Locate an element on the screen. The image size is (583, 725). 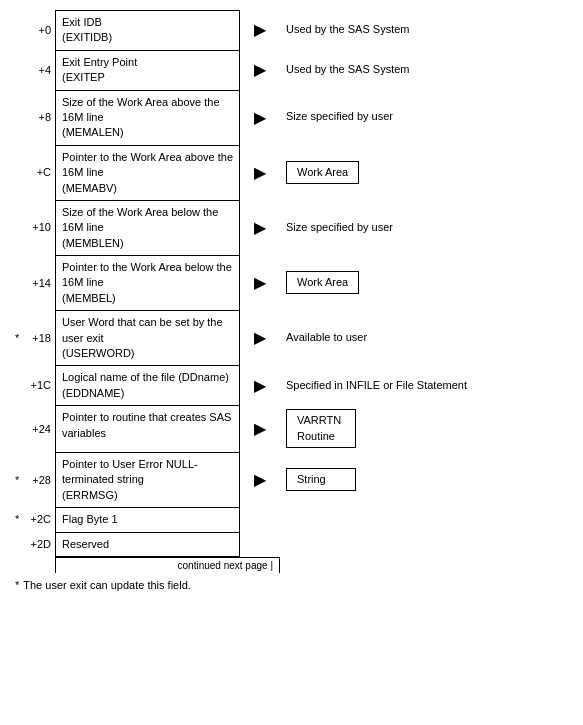
offset-label: +8 is located at coordinates (44, 117).